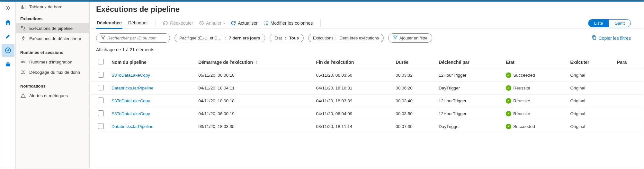 Image resolution: width=644 pixels, height=169 pixels. I want to click on button-label: Actualiser, so click(247, 23).